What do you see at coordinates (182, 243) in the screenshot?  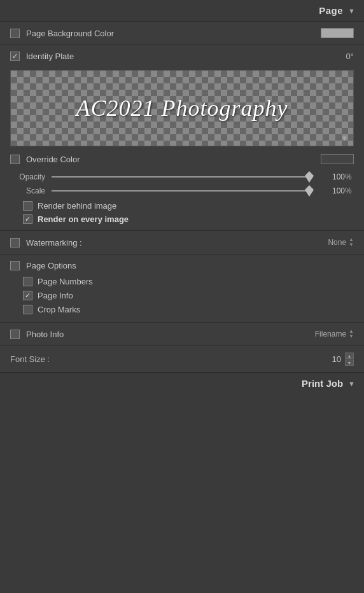 I see `watermarking-section: Watermarking : None ▲ ▼` at bounding box center [182, 243].